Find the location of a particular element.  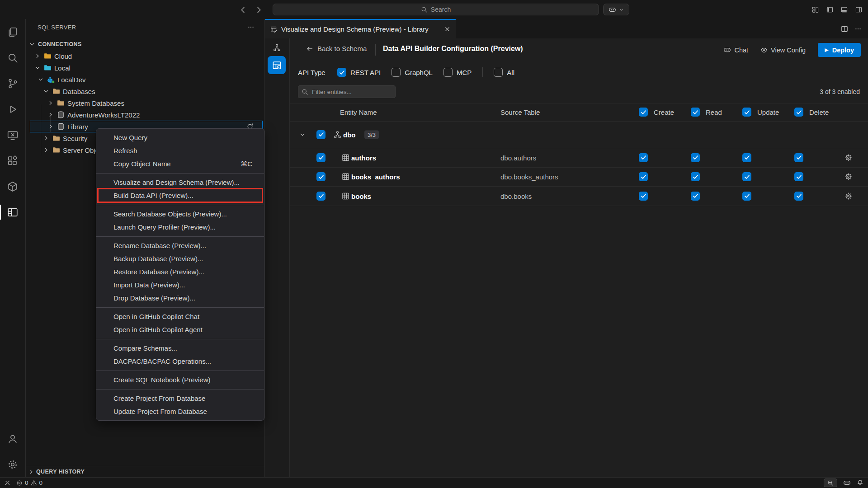

books_authors-update-checkbox is located at coordinates (747, 177).